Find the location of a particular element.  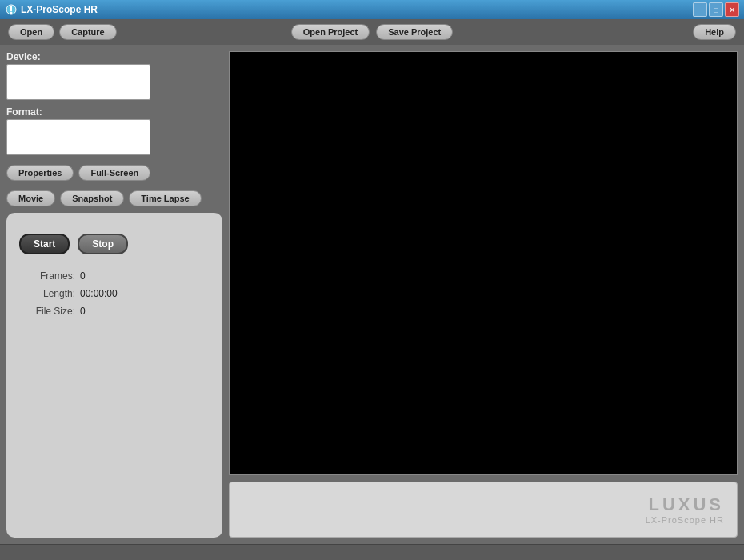

window-controls: − □ ✕ is located at coordinates (716, 10).